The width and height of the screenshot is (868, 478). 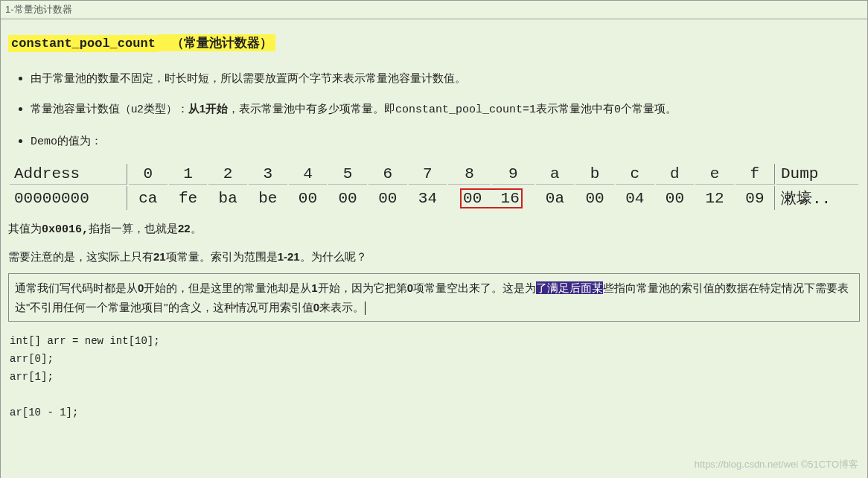 What do you see at coordinates (68, 174) in the screenshot?
I see `hex-h-addr: Address` at bounding box center [68, 174].